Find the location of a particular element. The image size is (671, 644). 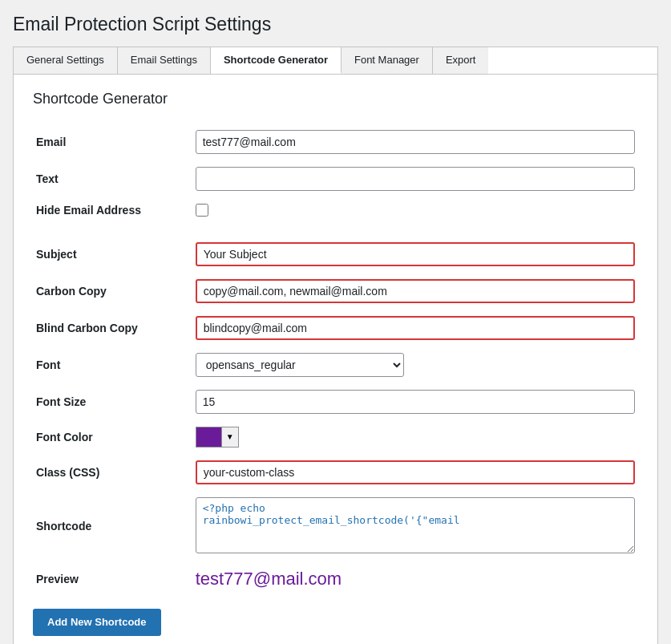

hide-email-checkbox is located at coordinates (202, 210).